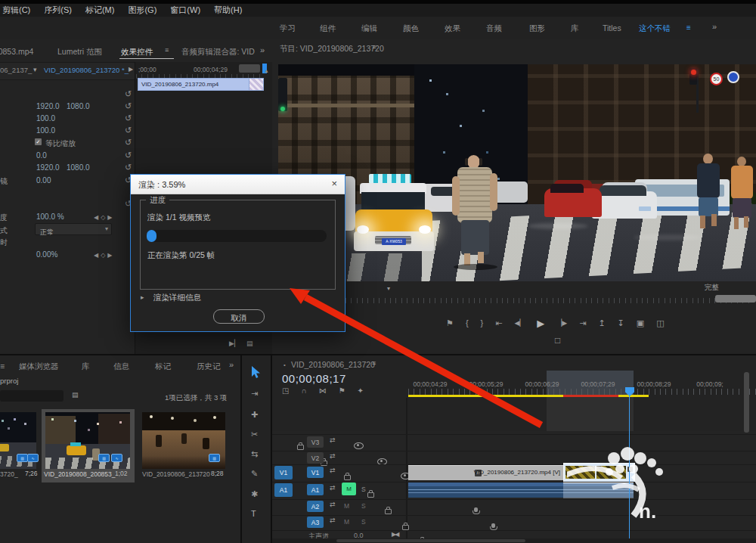 This screenshot has height=543, width=756. Describe the element at coordinates (328, 29) in the screenshot. I see `workspace-tab-assembly: 组件` at that location.